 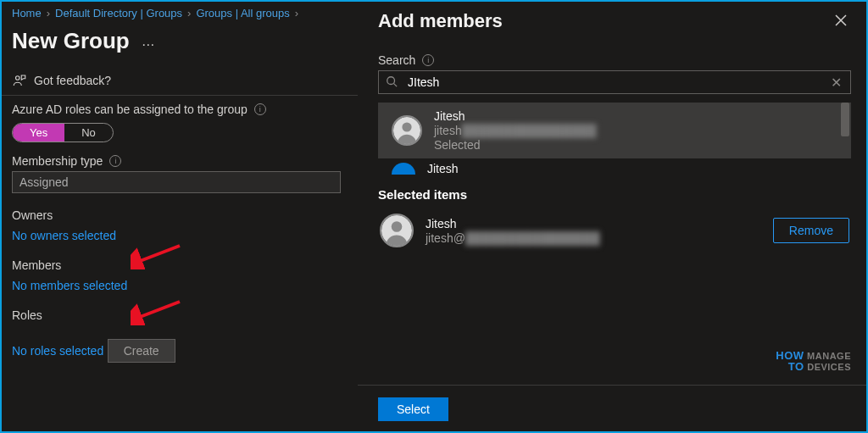 What do you see at coordinates (27, 14) in the screenshot?
I see `breadcrumb-item-home: Home` at bounding box center [27, 14].